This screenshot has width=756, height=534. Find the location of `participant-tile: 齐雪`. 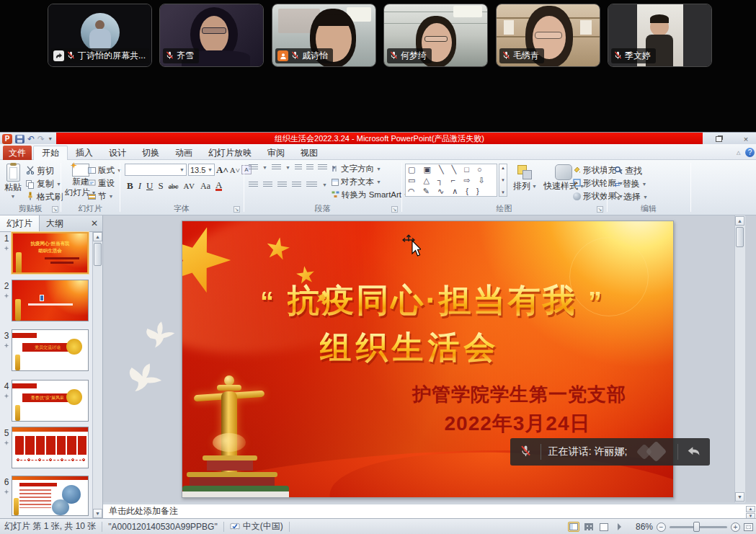

participant-tile: 齐雪 is located at coordinates (212, 35).